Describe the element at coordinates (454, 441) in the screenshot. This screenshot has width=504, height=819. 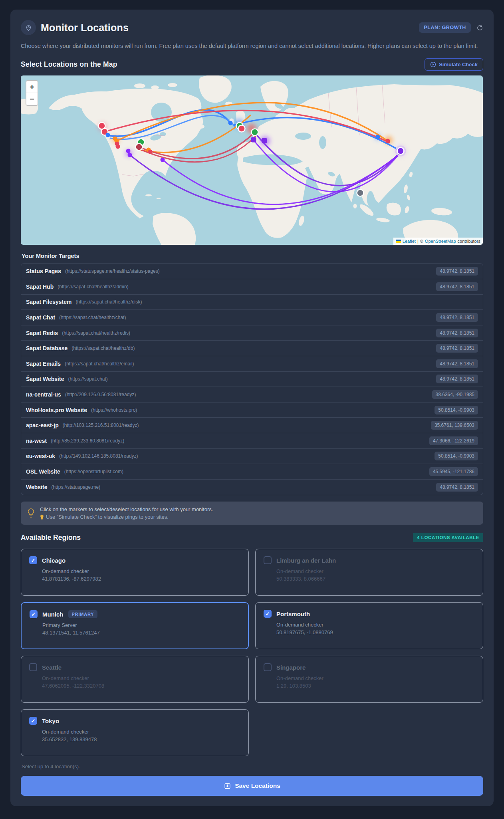
I see `target-coordinates-chip: 47.3066, -122.2619` at that location.